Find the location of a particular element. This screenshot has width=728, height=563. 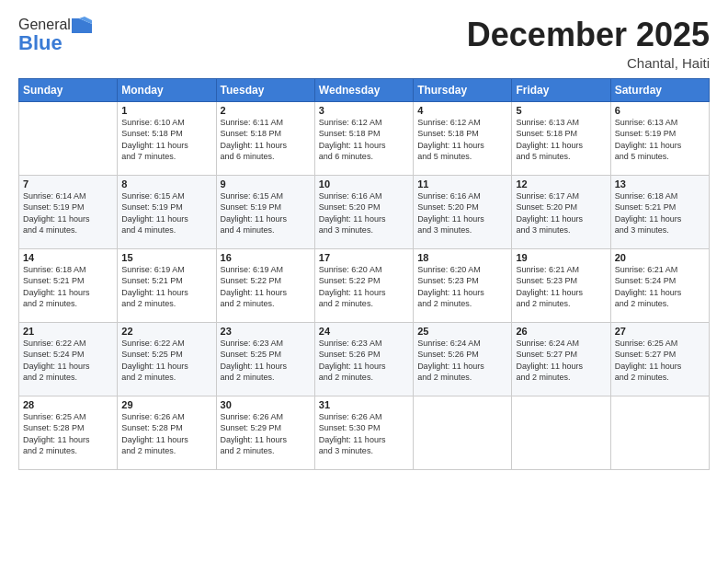

day-number: 28 is located at coordinates (68, 405).